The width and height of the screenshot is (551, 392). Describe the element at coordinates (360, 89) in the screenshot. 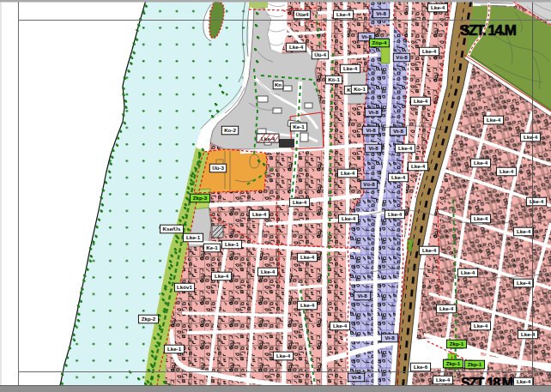

I see `svg-text: Ko-1` at that location.